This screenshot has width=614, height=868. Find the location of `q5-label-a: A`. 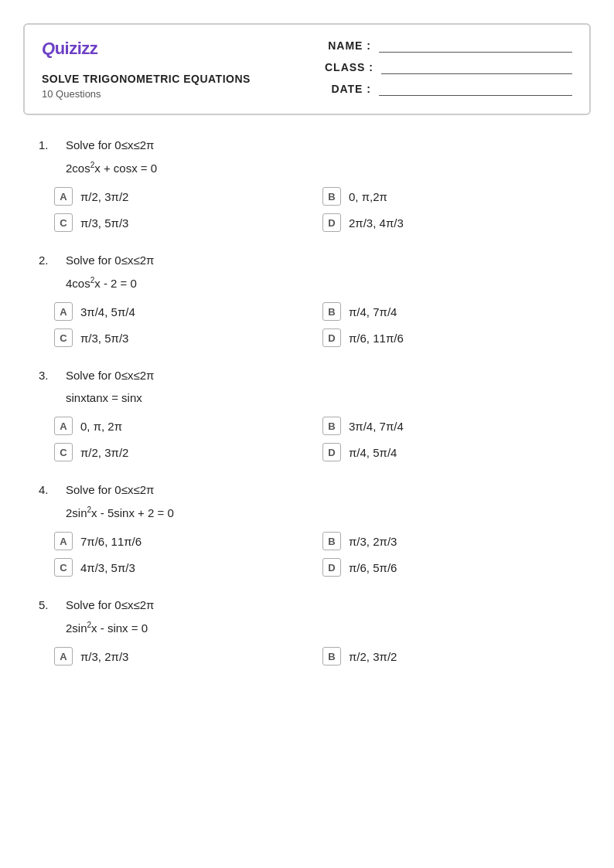

q5-label-a: A is located at coordinates (63, 656).